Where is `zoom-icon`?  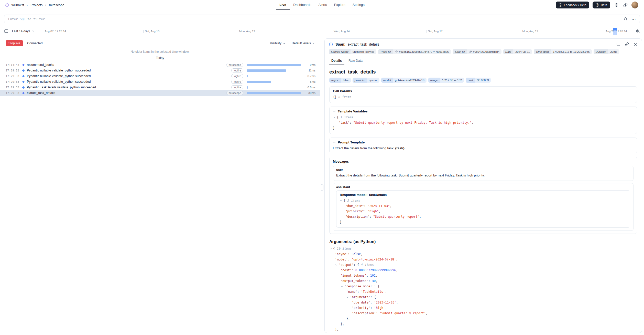 zoom-icon is located at coordinates (638, 31).